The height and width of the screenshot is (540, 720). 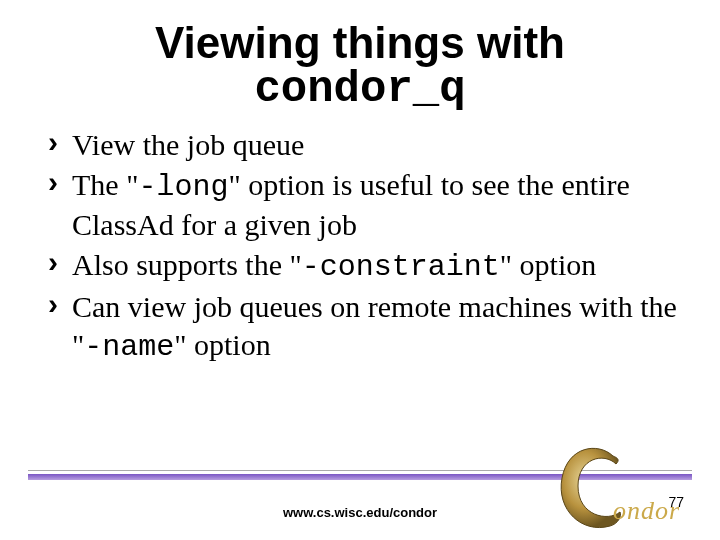 I want to click on condor-logo: ondor, so click(x=600, y=483).